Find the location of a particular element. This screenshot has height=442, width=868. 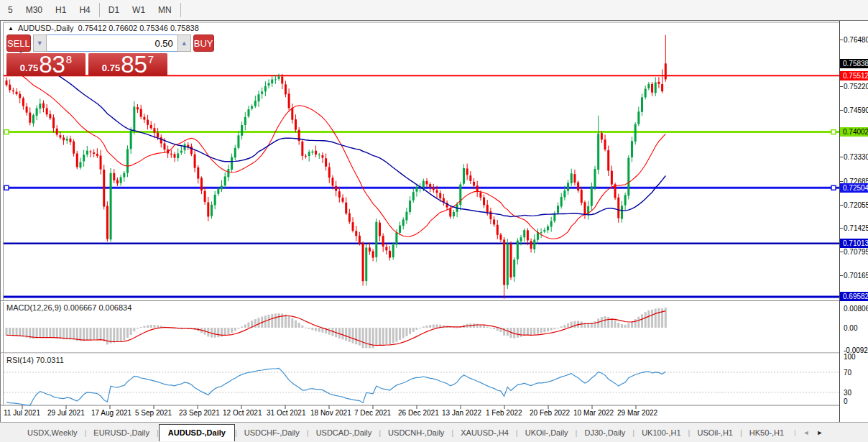

tab-usoil-h1: USOil-,H1 is located at coordinates (715, 433).